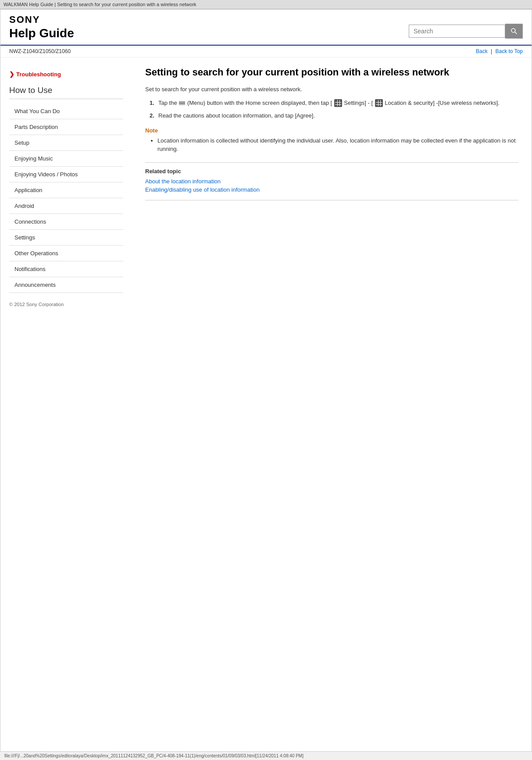  I want to click on back-link: Back, so click(482, 51).